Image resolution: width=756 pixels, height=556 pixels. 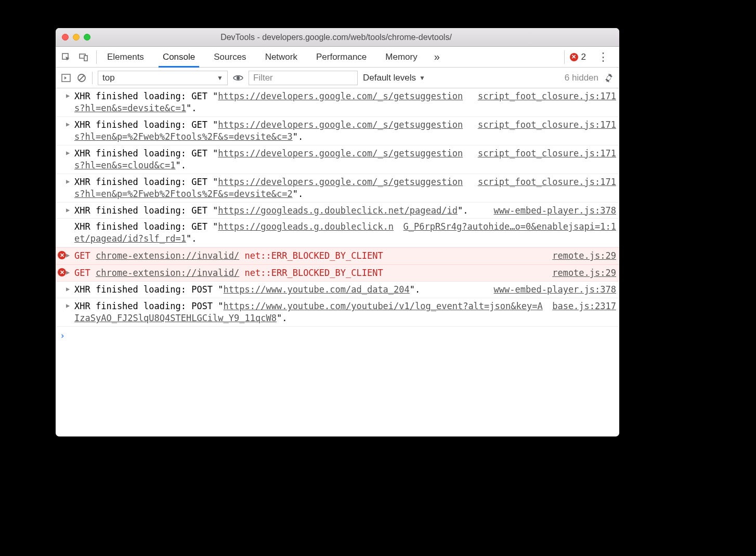 What do you see at coordinates (76, 37) in the screenshot?
I see `traffic-lights` at bounding box center [76, 37].